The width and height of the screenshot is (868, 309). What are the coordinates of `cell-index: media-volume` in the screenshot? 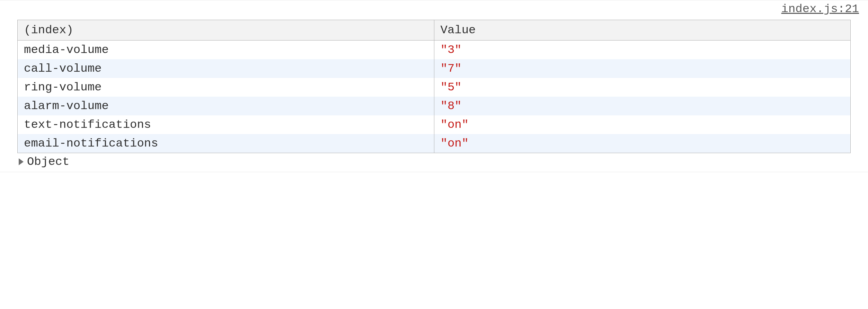 It's located at (226, 50).